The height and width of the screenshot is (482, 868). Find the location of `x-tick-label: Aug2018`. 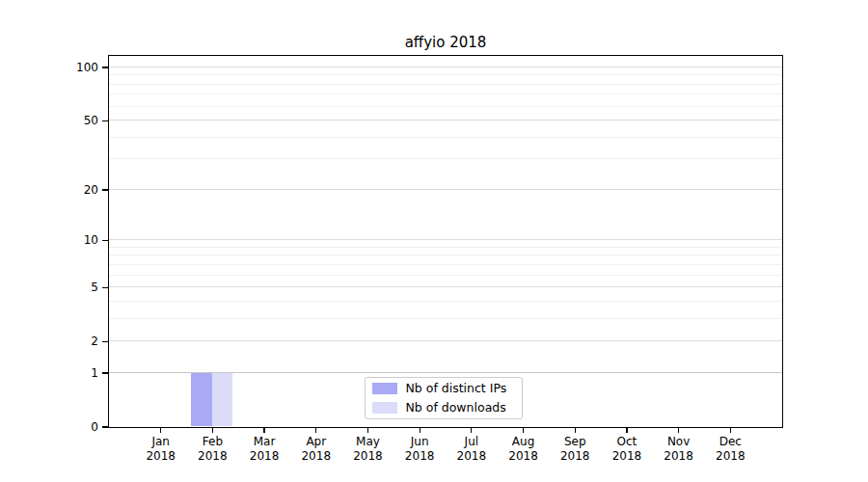

x-tick-label: Aug2018 is located at coordinates (524, 449).